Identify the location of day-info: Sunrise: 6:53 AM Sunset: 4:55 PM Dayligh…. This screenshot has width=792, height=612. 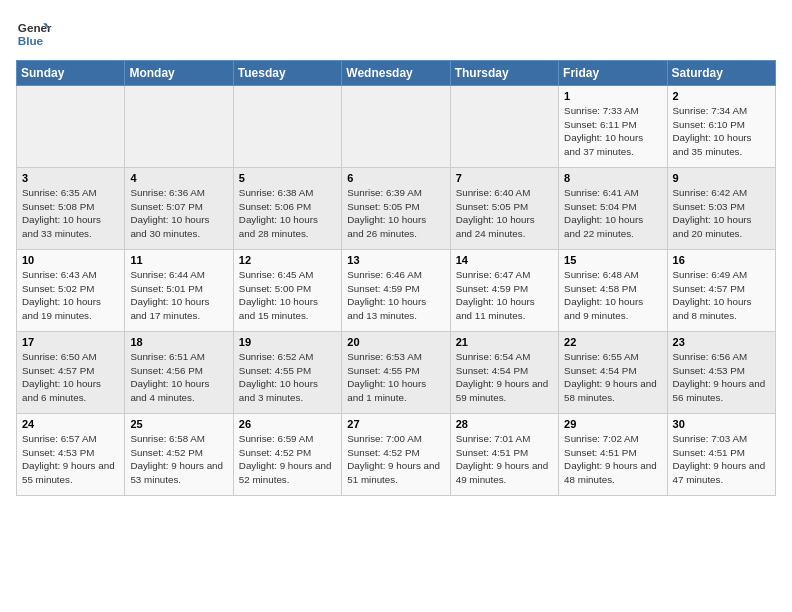
(396, 378).